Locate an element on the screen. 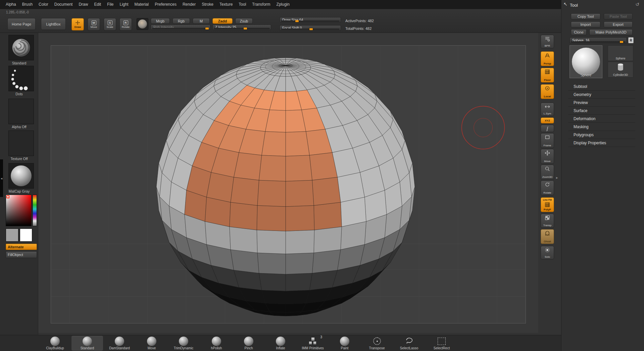  texture-thumbnail is located at coordinates (21, 143).